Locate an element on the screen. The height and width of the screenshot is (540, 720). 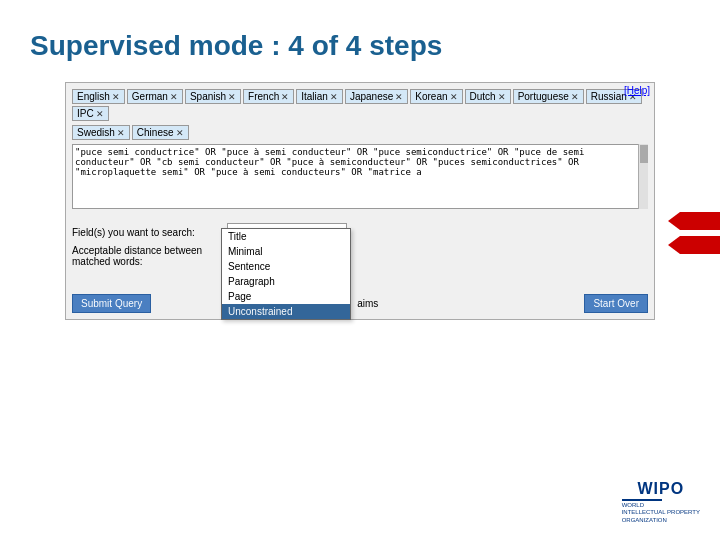
stemming-row: stemming is located at coordinates (360, 280).